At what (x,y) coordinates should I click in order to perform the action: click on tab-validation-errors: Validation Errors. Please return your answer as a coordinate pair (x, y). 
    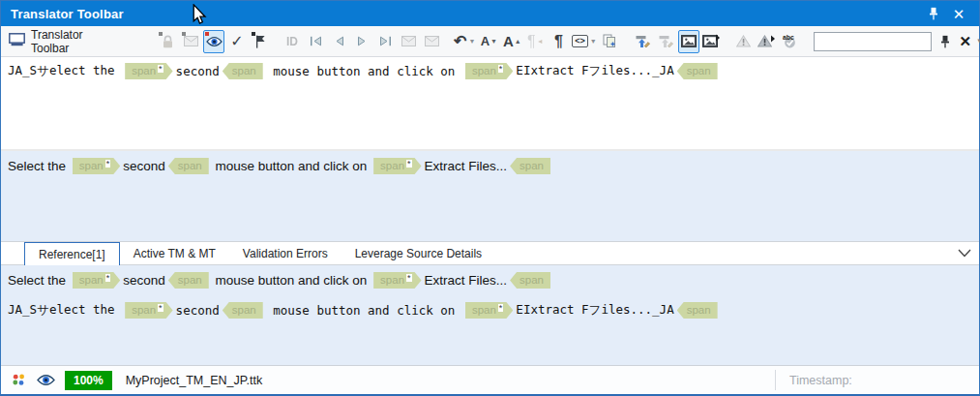
    Looking at the image, I should click on (285, 254).